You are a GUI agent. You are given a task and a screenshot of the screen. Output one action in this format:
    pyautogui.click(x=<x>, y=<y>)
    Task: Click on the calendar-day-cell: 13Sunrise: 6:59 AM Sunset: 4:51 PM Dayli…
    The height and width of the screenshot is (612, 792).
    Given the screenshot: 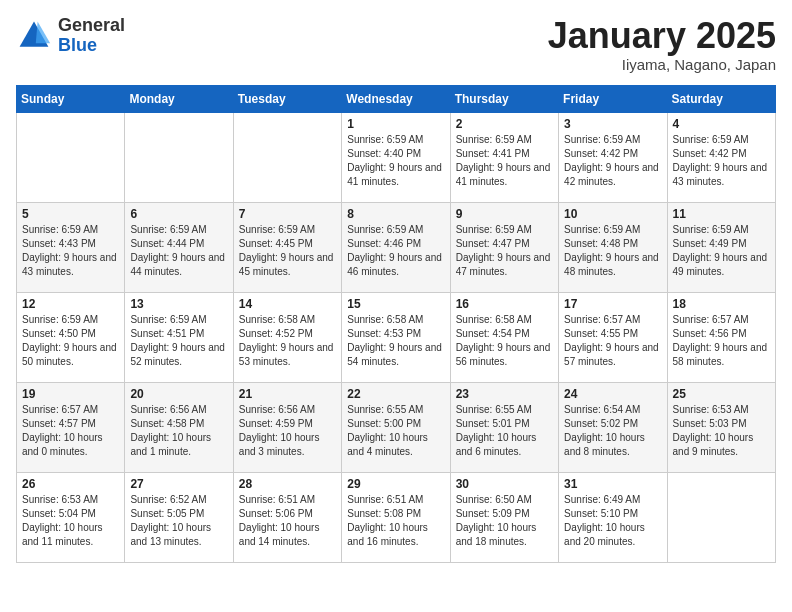 What is the action you would take?
    pyautogui.click(x=179, y=337)
    